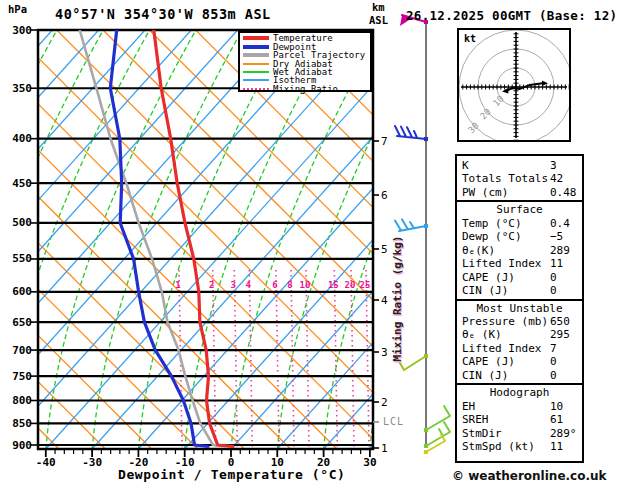  I want to click on table-row-value: 7, so click(554, 348).